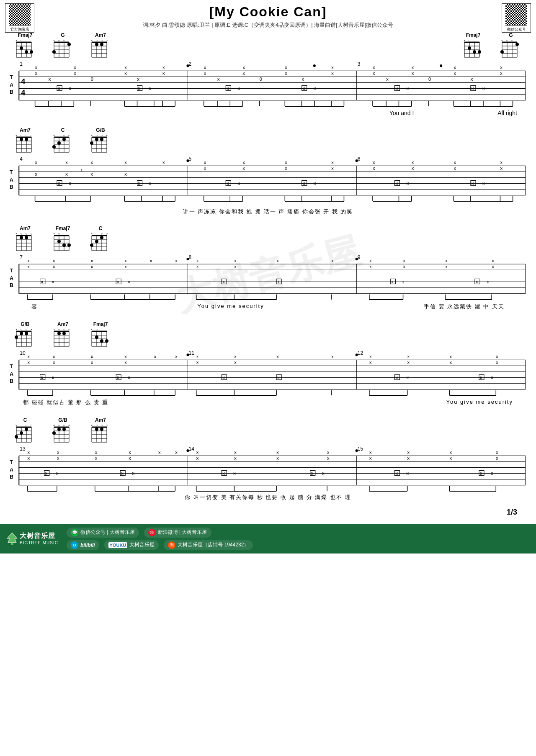  I want to click on weibo-icon: 𝕎, so click(152, 533).